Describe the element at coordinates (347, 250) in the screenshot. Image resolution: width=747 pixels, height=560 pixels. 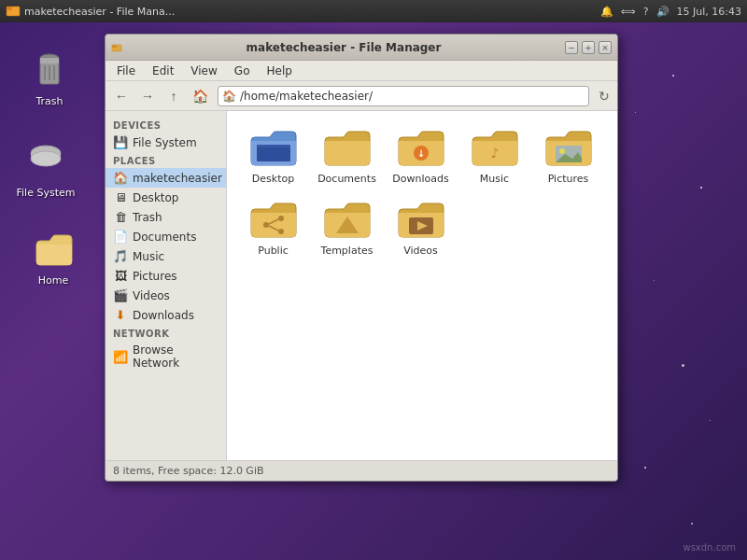
I see `templates-folder-label: Templates` at that location.